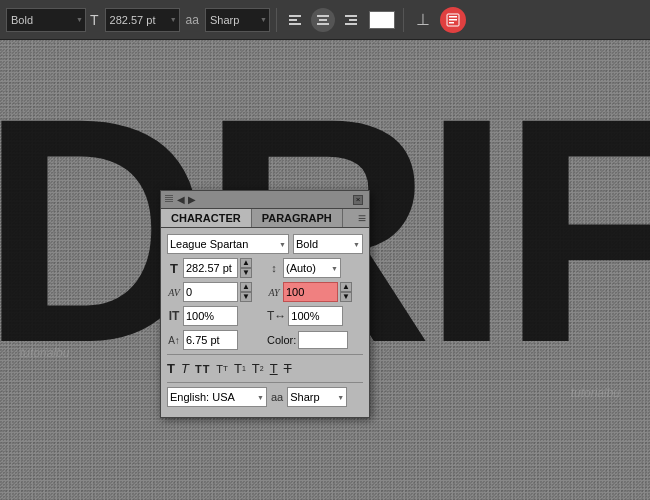 The height and width of the screenshot is (500, 650). Describe the element at coordinates (215, 292) in the screenshot. I see `tracking-wrap: AV ▲ ▼` at that location.